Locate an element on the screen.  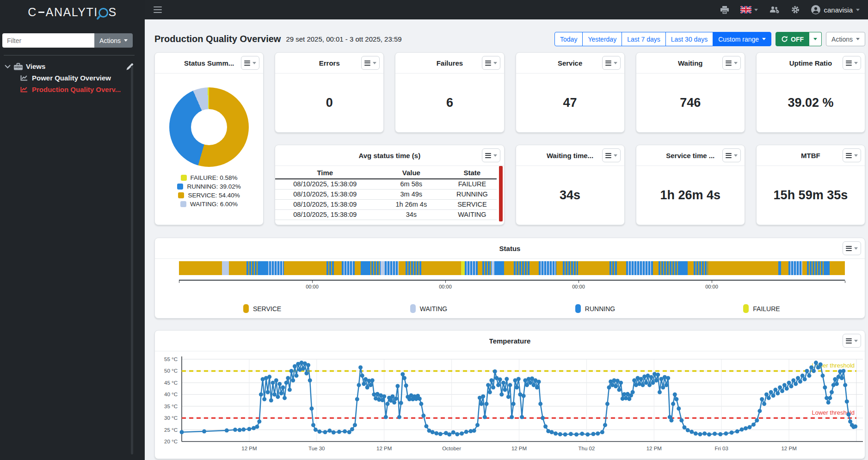
table-cell: 08/10/2025, 15:38:09 is located at coordinates (325, 184).